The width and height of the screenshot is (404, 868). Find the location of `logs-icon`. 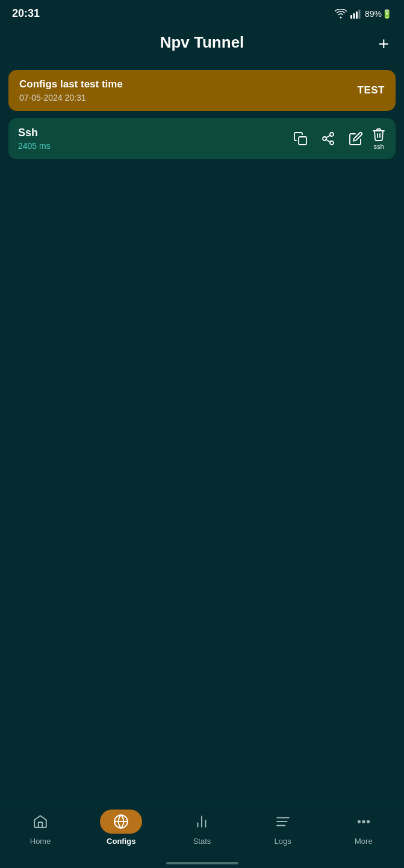

logs-icon is located at coordinates (283, 822).